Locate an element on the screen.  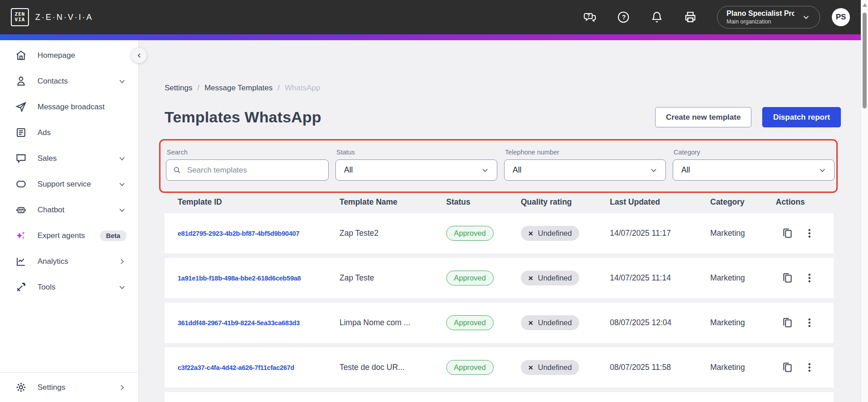
chevron-left-icon is located at coordinates (139, 56).